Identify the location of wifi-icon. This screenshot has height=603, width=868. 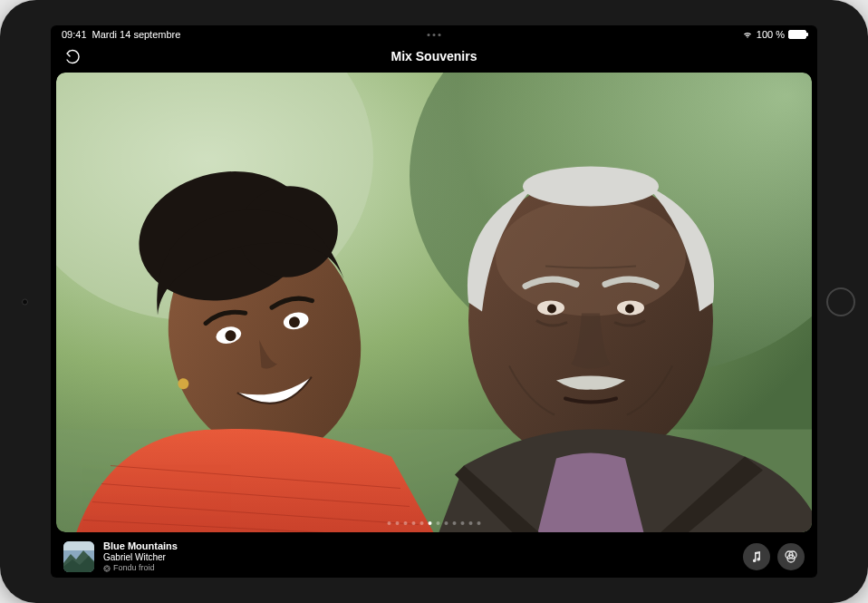
(747, 34).